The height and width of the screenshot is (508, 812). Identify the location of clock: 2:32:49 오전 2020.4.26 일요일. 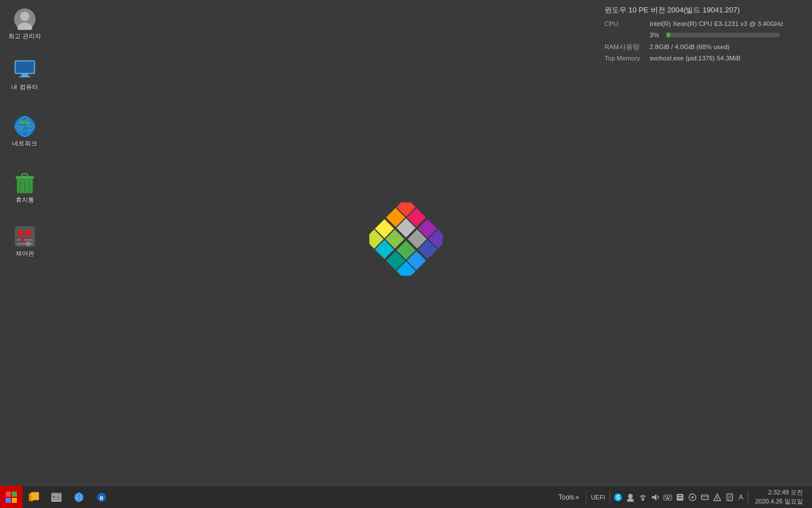
(779, 497).